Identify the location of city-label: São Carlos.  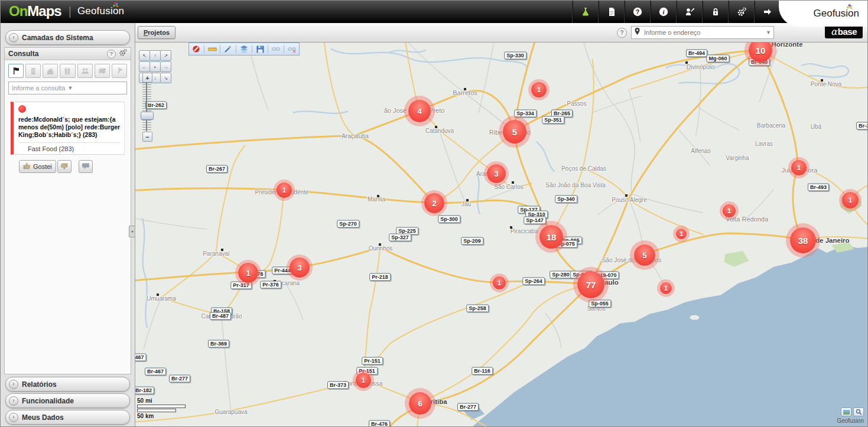
(508, 187).